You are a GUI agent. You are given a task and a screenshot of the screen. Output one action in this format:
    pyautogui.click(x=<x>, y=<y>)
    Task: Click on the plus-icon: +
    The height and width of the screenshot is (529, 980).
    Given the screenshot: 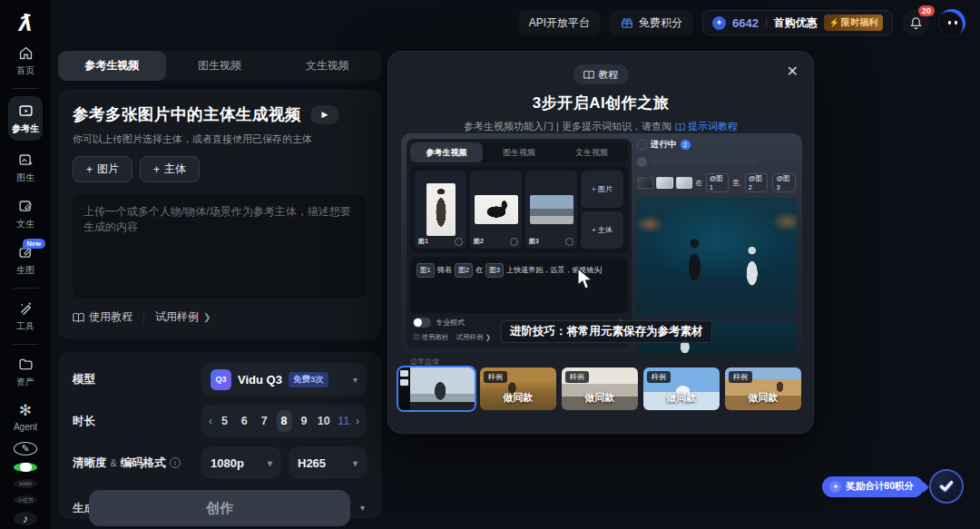 What is the action you would take?
    pyautogui.click(x=156, y=170)
    